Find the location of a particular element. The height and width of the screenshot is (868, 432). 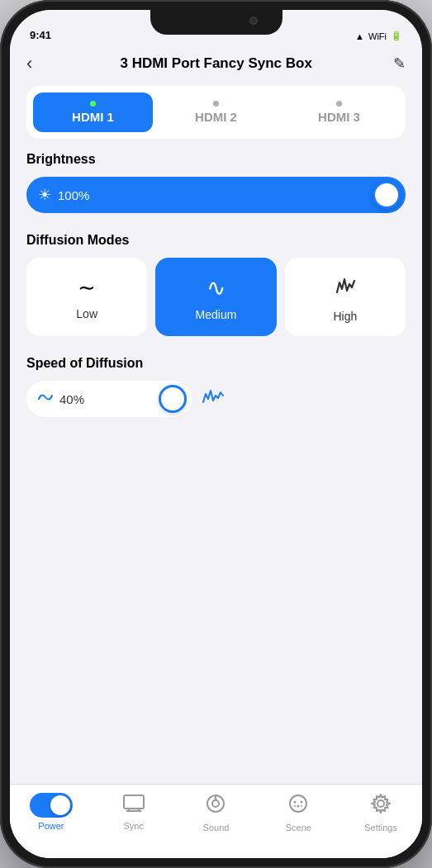

power-toggle is located at coordinates (51, 805).